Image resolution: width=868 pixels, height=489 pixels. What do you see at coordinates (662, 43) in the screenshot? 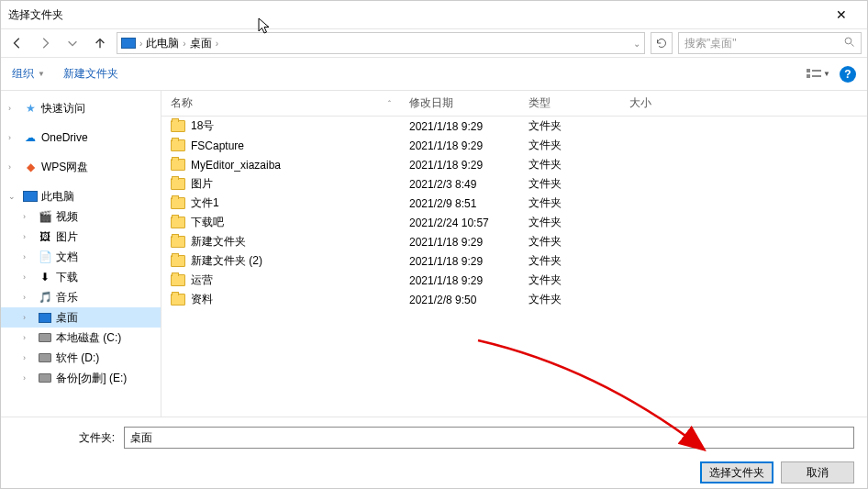
I see `refresh-button` at bounding box center [662, 43].